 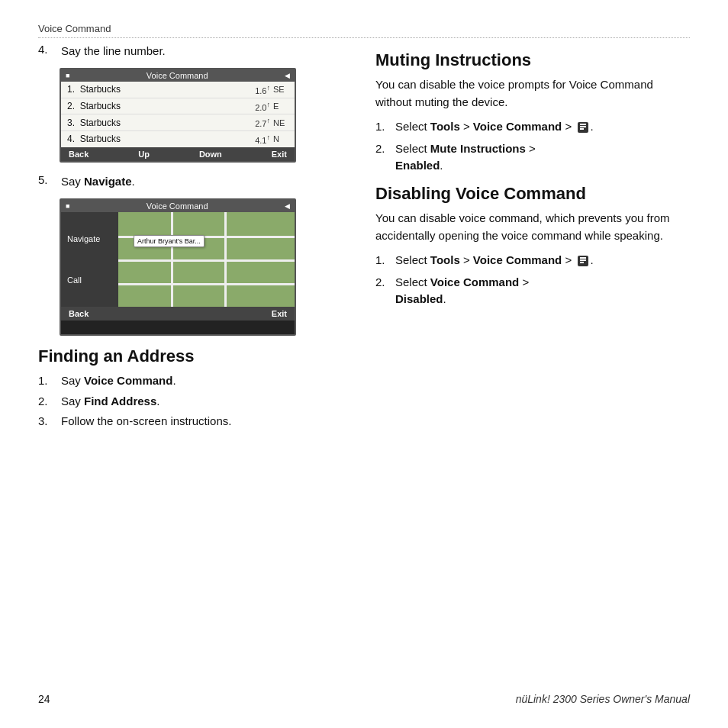 What do you see at coordinates (533, 113) in the screenshot?
I see `muting-section: Muting Instructions You can disable the …` at bounding box center [533, 113].